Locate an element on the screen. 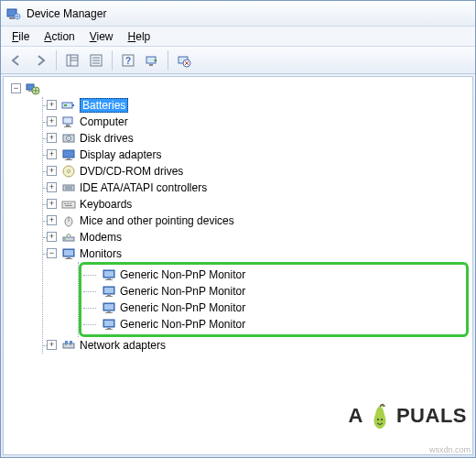  help-button: ? is located at coordinates (128, 60).